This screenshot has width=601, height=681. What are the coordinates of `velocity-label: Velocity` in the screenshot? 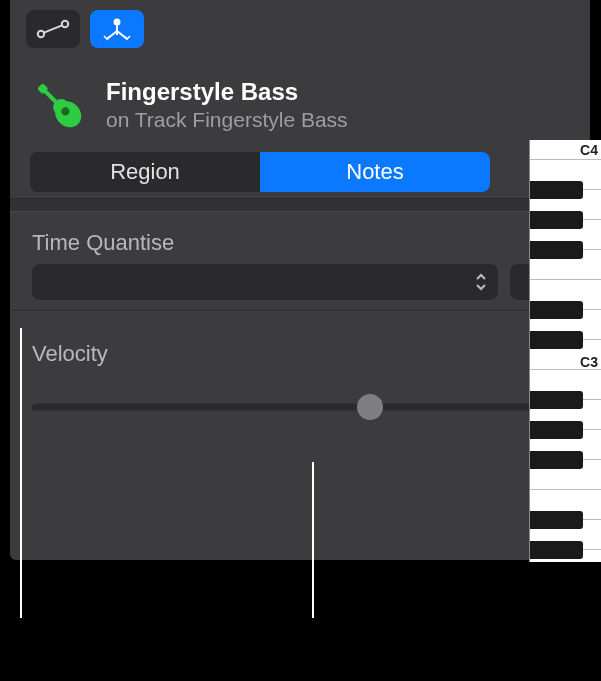 It's located at (70, 354).